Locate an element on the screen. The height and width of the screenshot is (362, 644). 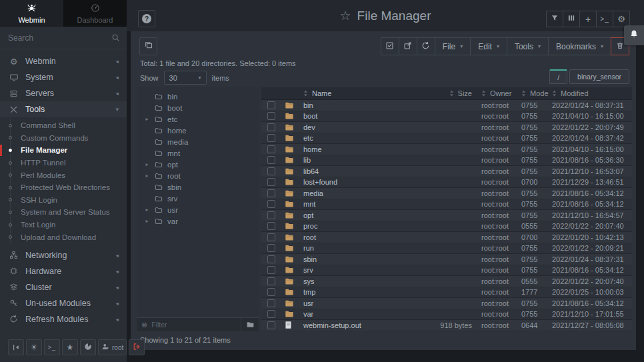
tree-item-mnt: ▸ mnt is located at coordinates (197, 153).